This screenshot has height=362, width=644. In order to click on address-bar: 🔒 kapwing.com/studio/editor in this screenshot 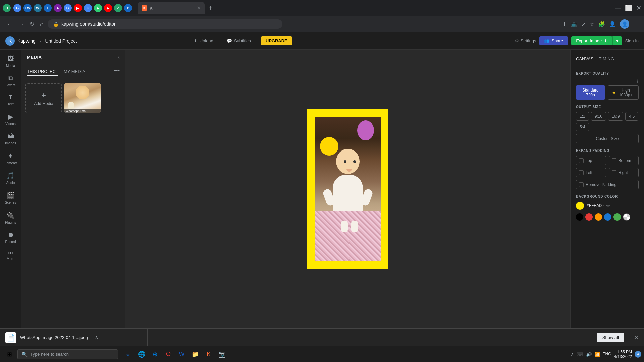, I will do `click(165, 24)`.